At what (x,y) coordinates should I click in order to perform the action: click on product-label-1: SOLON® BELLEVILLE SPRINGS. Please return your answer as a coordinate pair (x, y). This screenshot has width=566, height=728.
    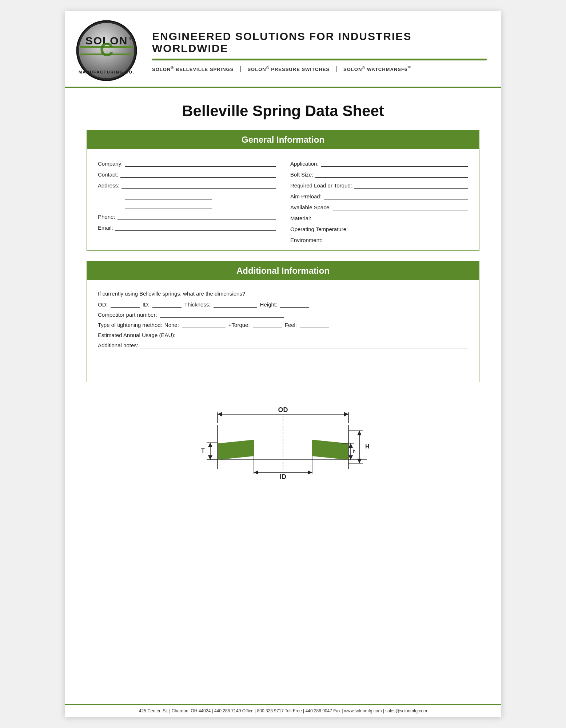
    Looking at the image, I should click on (193, 69).